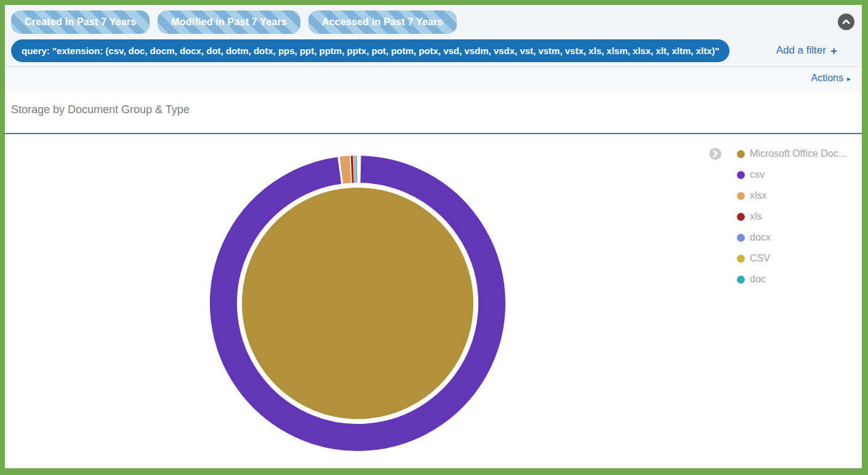 This screenshot has height=475, width=868. Describe the element at coordinates (433, 103) in the screenshot. I see `chart-title: Storage by Document Group & Type` at that location.